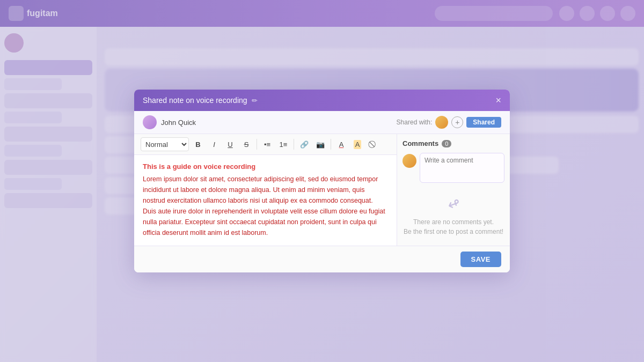 This screenshot has width=644, height=362. What do you see at coordinates (341, 144) in the screenshot?
I see `font-color-button: A` at bounding box center [341, 144].